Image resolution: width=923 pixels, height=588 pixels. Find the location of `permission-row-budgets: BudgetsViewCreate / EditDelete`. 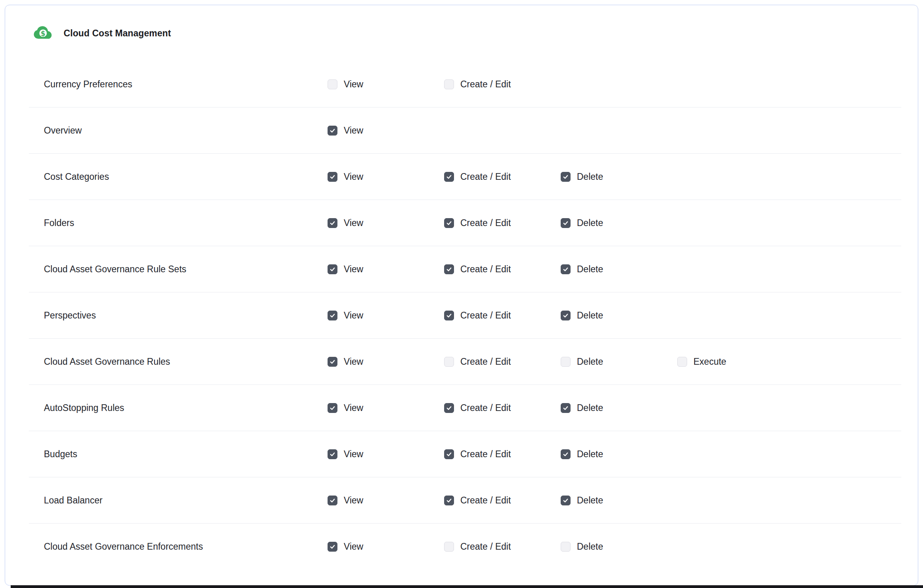

permission-row-budgets: BudgetsViewCreate / EditDelete is located at coordinates (465, 454).